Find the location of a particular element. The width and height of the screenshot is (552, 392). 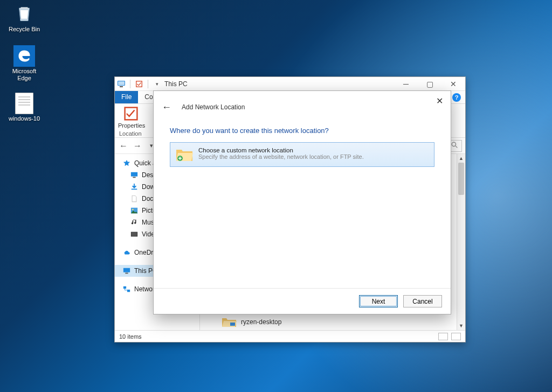

desktop-icon-recycle-bin: Recycle Bin is located at coordinates (24, 18).